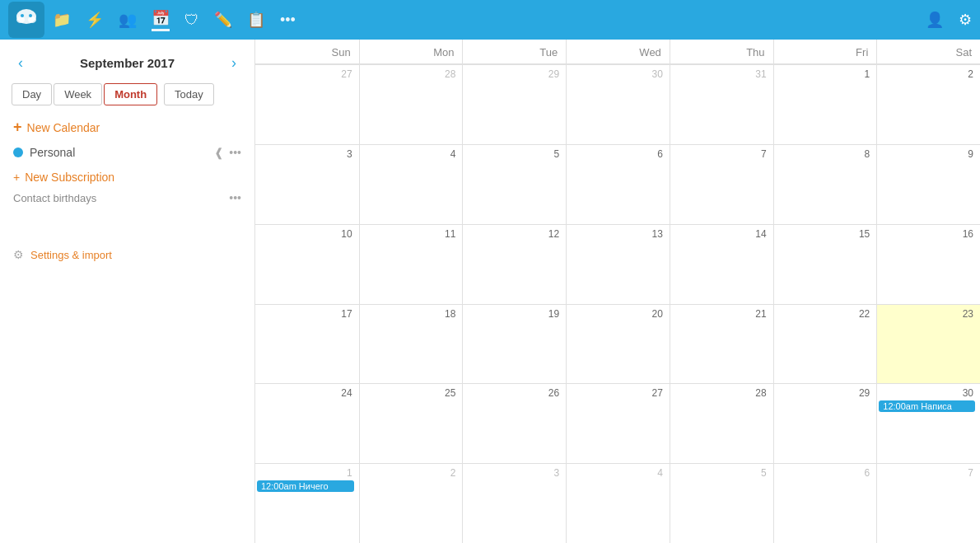  What do you see at coordinates (616, 393) in the screenshot?
I see `date-number: 27` at bounding box center [616, 393].